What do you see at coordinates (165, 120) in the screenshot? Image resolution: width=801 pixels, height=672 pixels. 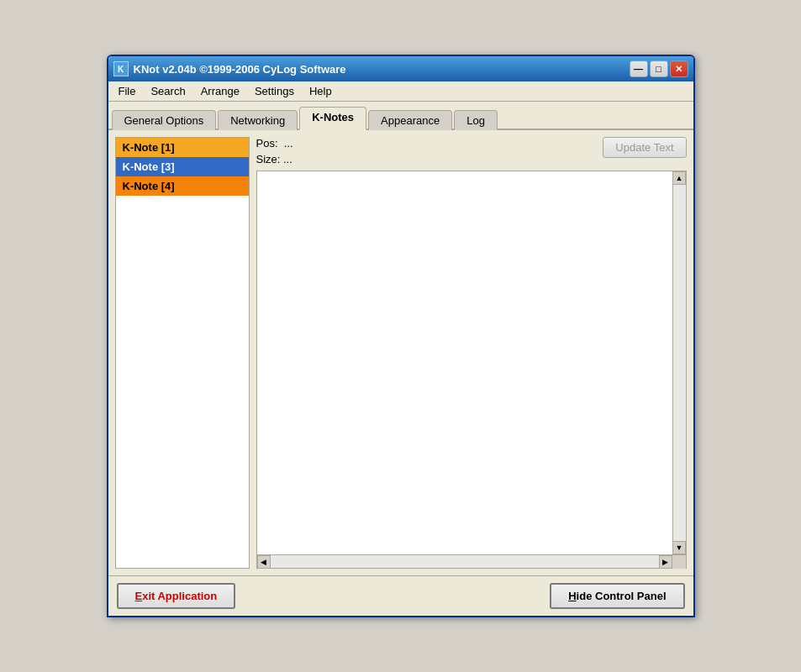 I see `tab-general-options: General Options` at bounding box center [165, 120].